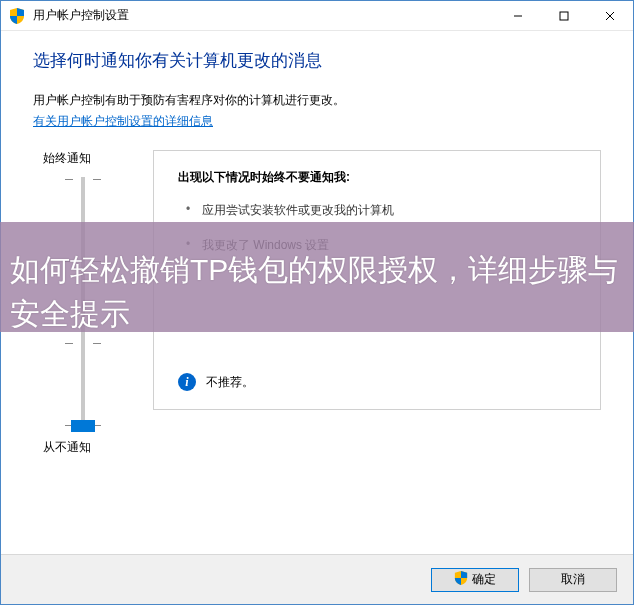  What do you see at coordinates (317, 60) in the screenshot?
I see `page-heading: 选择何时通知你有关计算机更改的消息` at bounding box center [317, 60].